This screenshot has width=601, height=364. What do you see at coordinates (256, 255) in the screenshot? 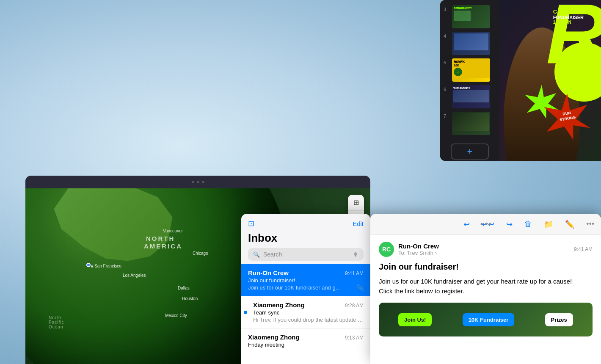
I see `search-icon: 🔍` at bounding box center [256, 255].